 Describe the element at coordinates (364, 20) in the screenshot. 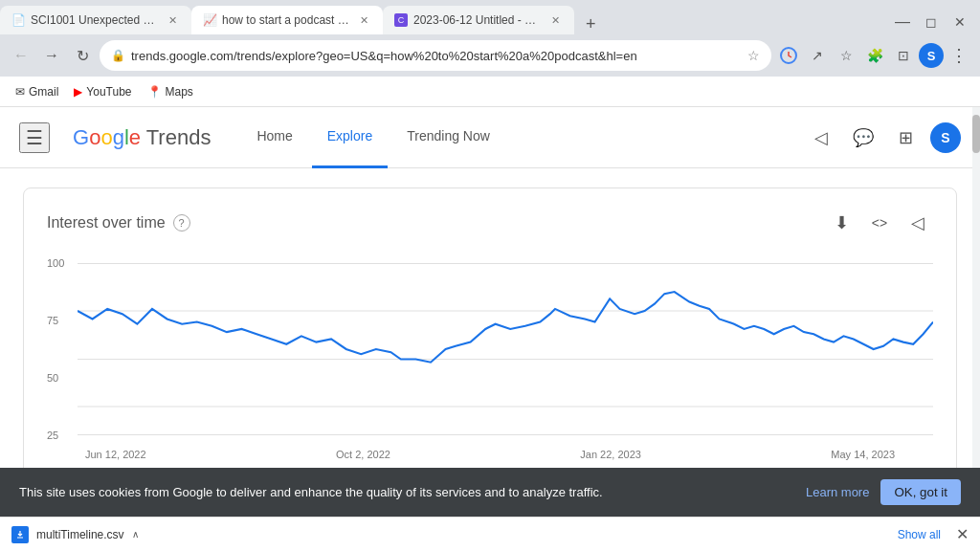

I see `tab-2-close: ✕` at that location.